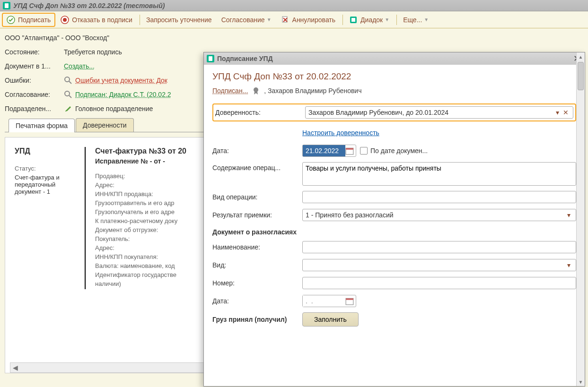 The image size is (588, 387). What do you see at coordinates (256, 91) in the screenshot?
I see `medal-icon` at bounding box center [256, 91].